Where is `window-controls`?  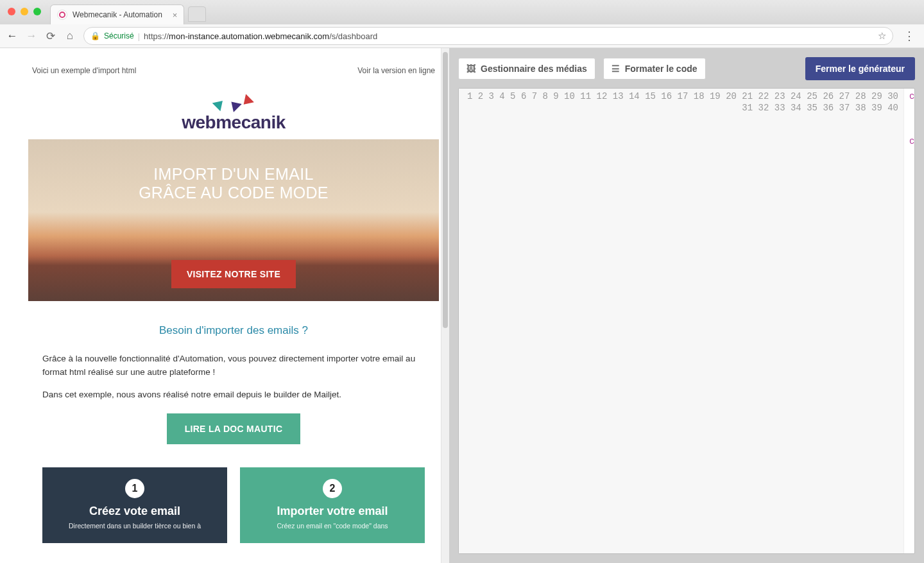 window-controls is located at coordinates (24, 12).